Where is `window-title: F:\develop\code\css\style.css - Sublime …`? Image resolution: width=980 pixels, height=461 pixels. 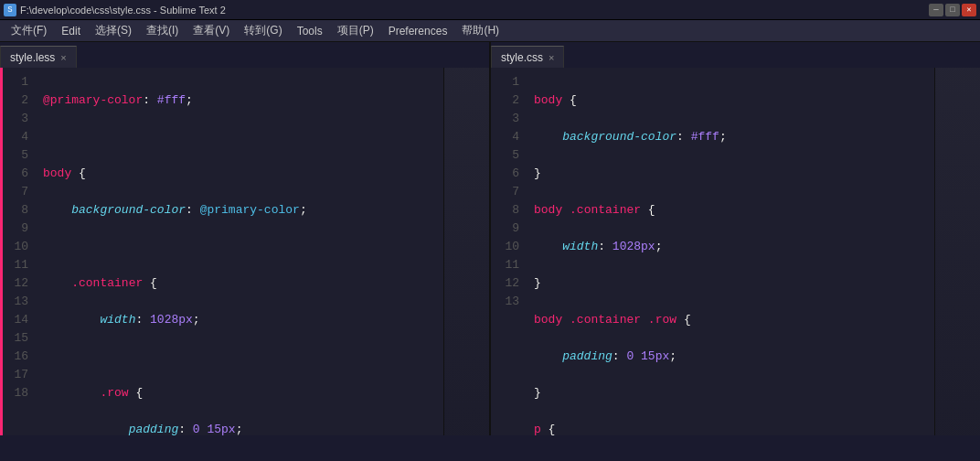
window-title: F:\develop\code\css\style.css - Sublime … is located at coordinates (122, 10).